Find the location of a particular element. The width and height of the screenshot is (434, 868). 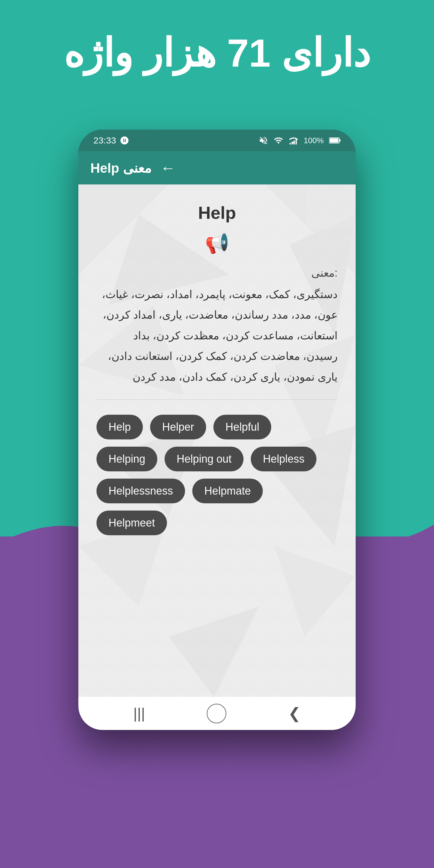

battery-percent: 100% is located at coordinates (314, 141).